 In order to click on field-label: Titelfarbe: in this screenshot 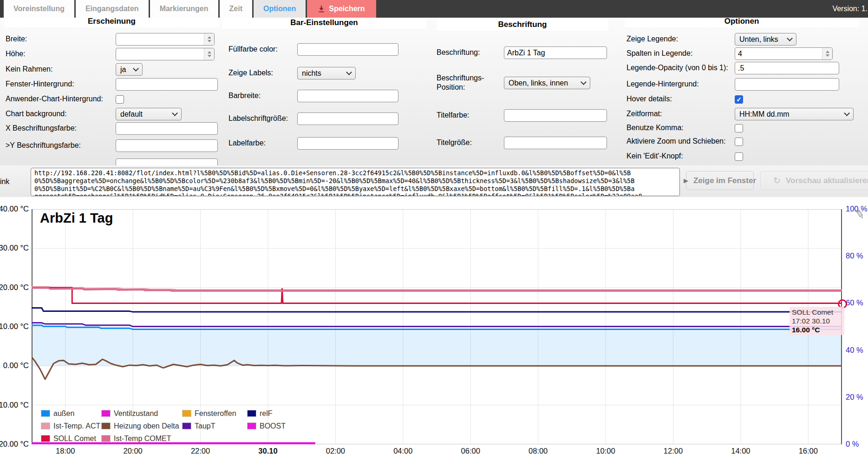, I will do `click(453, 115)`.